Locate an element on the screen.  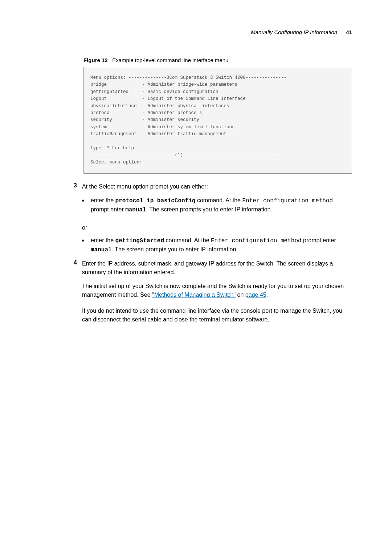
command-text: gettingStarted is located at coordinates (140, 241).